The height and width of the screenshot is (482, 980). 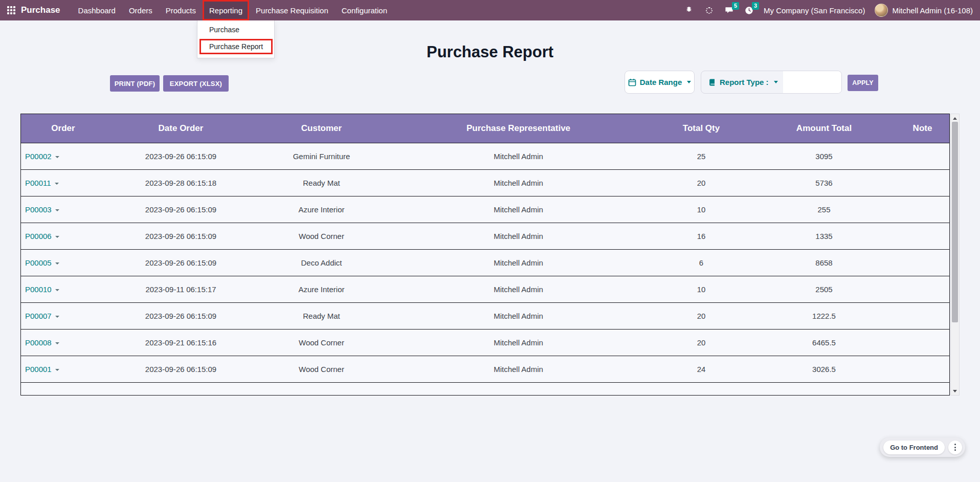 What do you see at coordinates (689, 82) in the screenshot?
I see `chevron-down-icon` at bounding box center [689, 82].